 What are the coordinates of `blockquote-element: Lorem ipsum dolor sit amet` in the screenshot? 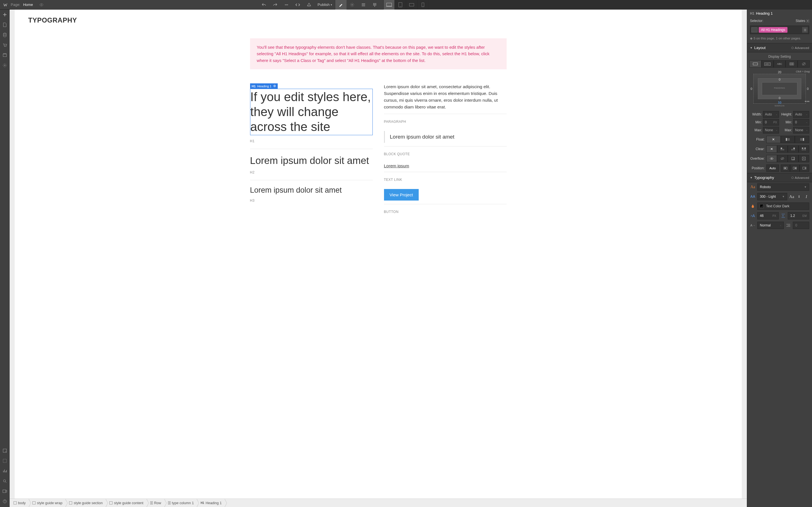 It's located at (388, 137).